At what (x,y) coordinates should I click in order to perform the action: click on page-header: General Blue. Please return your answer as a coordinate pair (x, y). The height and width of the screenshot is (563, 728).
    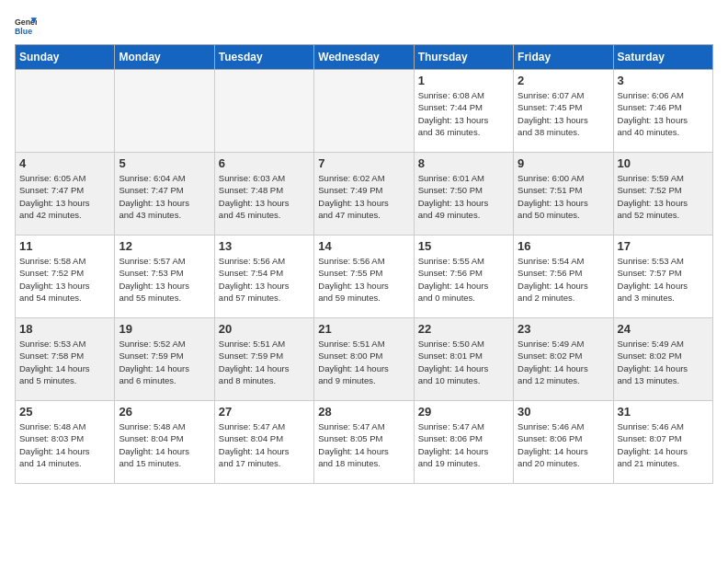
    Looking at the image, I should click on (364, 26).